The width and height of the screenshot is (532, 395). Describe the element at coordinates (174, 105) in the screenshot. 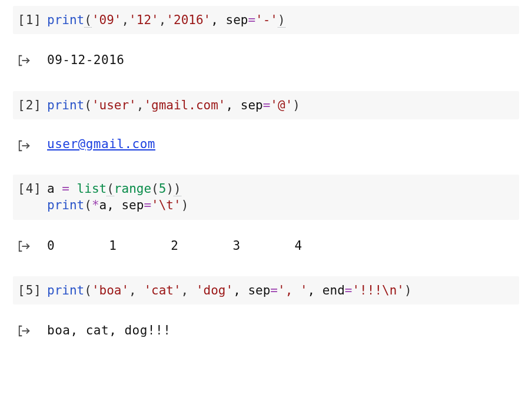

I see `code-content: print('user','gmail.com', sep='@')` at that location.